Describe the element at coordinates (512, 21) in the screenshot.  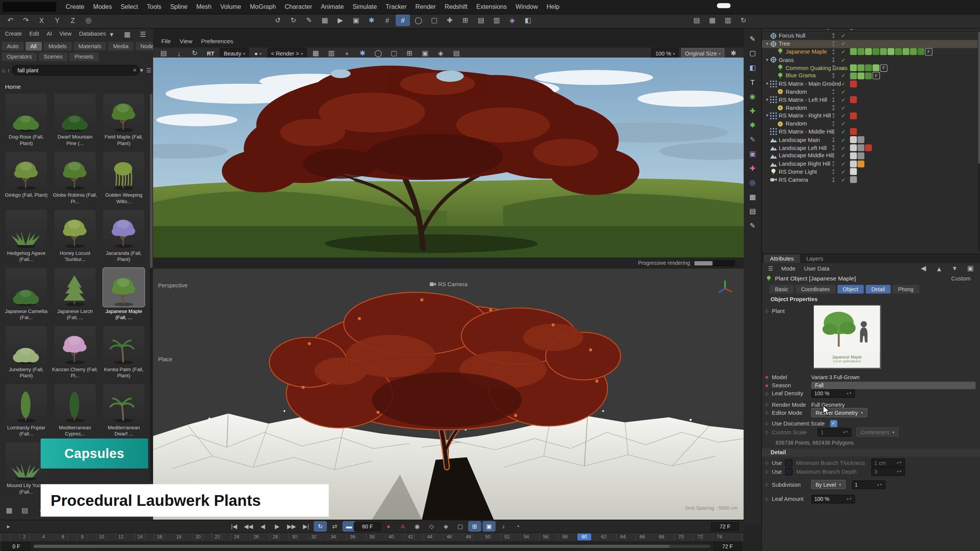
I see `mograph-button: ◈` at that location.